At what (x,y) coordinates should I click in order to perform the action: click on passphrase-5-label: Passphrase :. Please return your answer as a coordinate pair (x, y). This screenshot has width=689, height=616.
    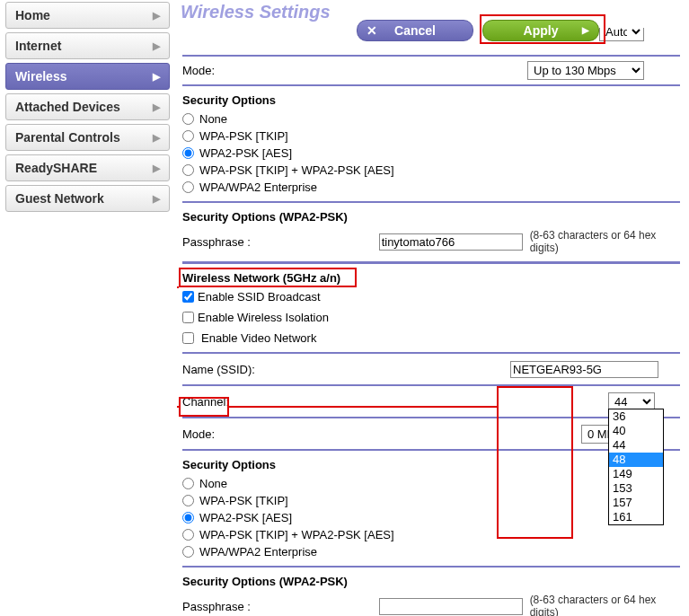
    Looking at the image, I should click on (280, 607).